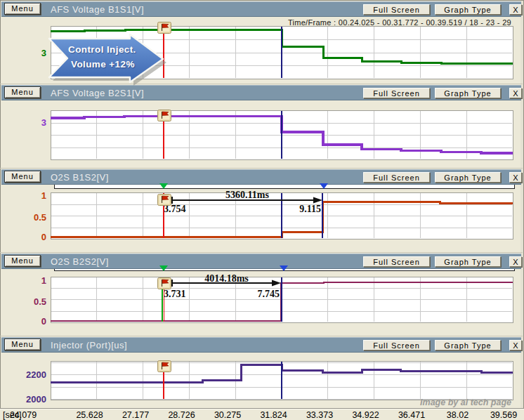  What do you see at coordinates (23, 415) in the screenshot?
I see `time-tick-label: 24.079` at bounding box center [23, 415].